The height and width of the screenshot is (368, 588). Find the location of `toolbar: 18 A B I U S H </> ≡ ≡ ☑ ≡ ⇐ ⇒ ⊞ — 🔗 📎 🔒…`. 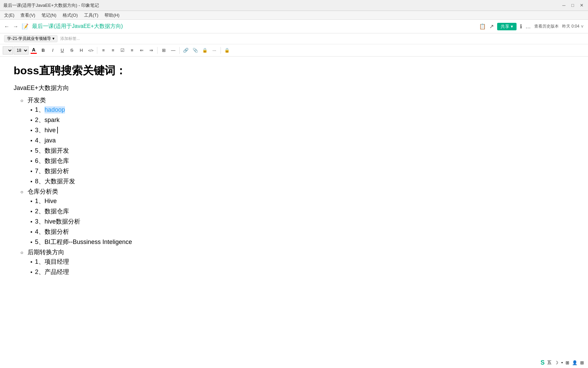

toolbar: 18 A B I U S H </> ≡ ≡ ☑ ≡ ⇐ ⇒ ⊞ — 🔗 📎 🔒… is located at coordinates (294, 50).